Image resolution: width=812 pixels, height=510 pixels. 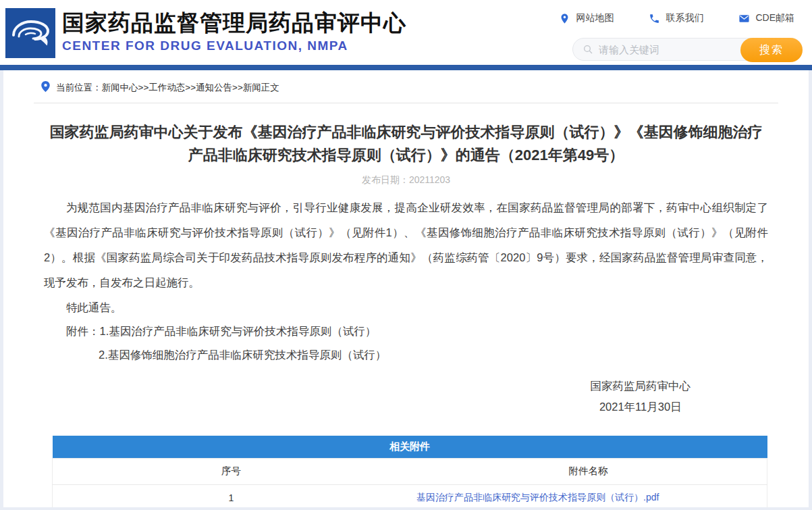 I want to click on column-header-name: 附件名称, so click(x=589, y=471).